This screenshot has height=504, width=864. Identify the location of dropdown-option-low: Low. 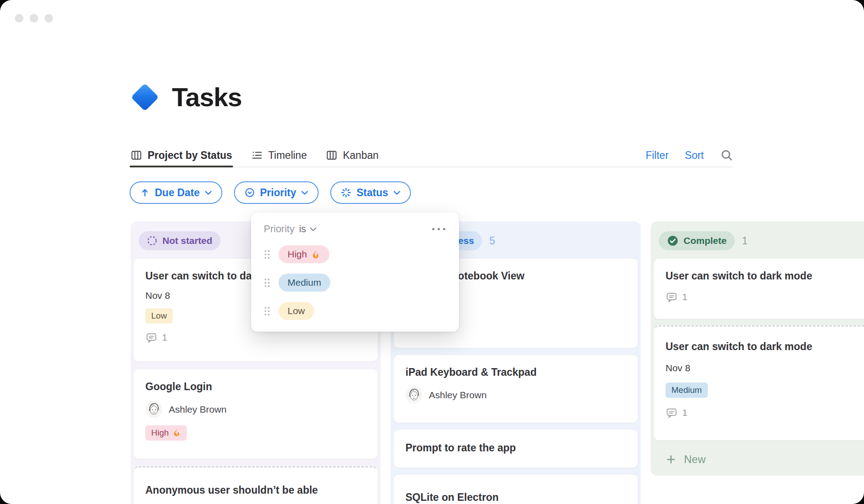
(355, 311).